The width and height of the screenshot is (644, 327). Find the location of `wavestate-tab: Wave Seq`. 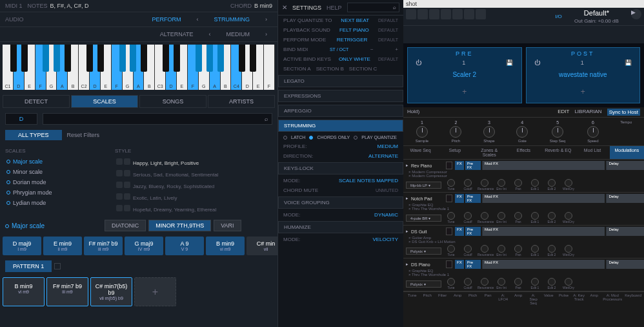

wavestate-tab: Wave Seq is located at coordinates (421, 153).